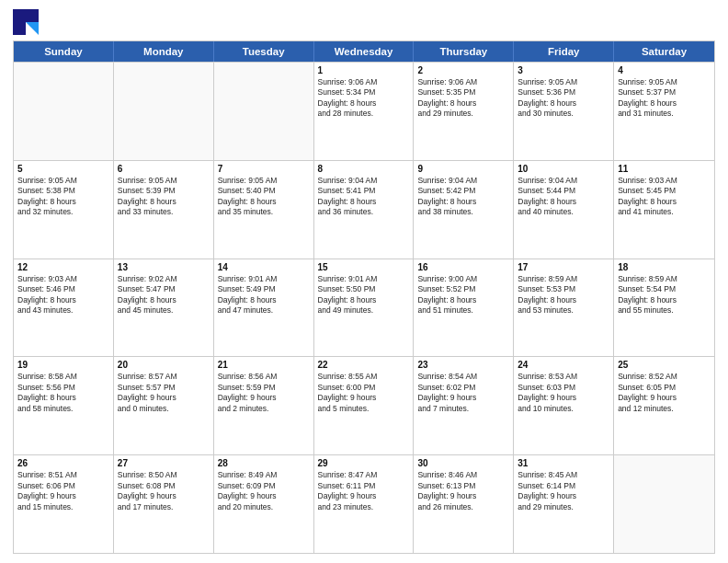 This screenshot has height=563, width=728. What do you see at coordinates (264, 169) in the screenshot?
I see `day-number: 7` at bounding box center [264, 169].